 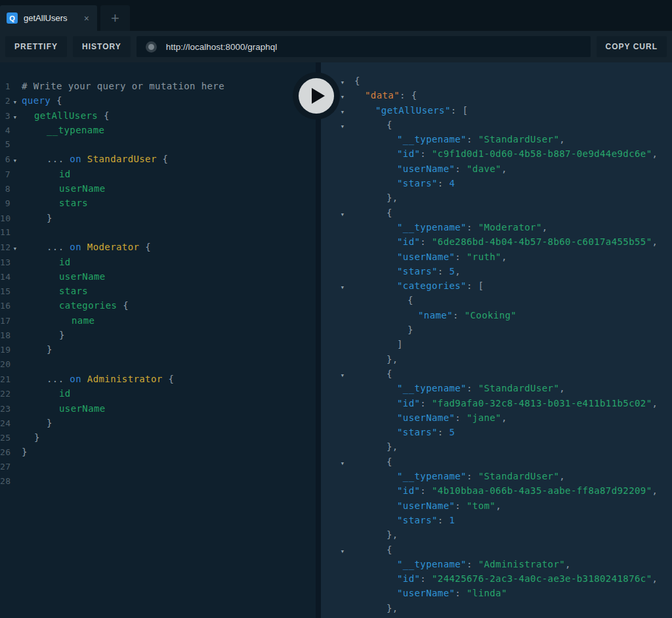 What do you see at coordinates (158, 364) in the screenshot?
I see `query-code-line: 20` at bounding box center [158, 364].